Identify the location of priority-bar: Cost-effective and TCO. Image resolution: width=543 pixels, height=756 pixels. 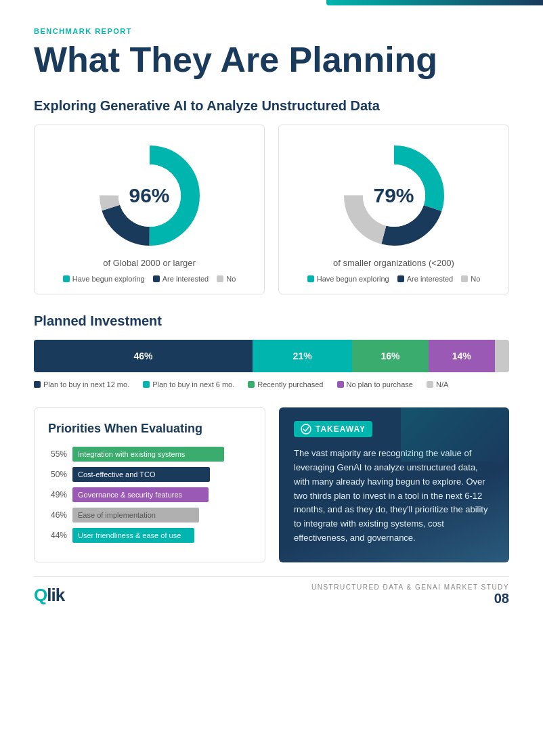
(141, 474).